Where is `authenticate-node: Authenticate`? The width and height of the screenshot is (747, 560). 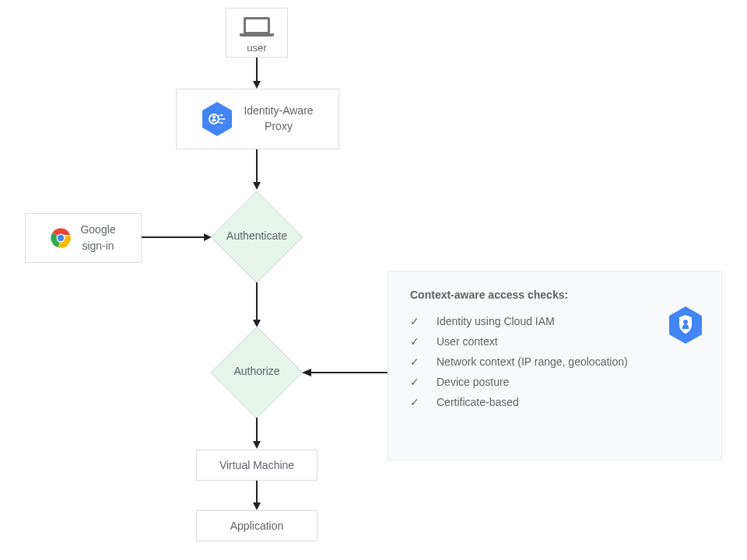
authenticate-node: Authenticate is located at coordinates (257, 237).